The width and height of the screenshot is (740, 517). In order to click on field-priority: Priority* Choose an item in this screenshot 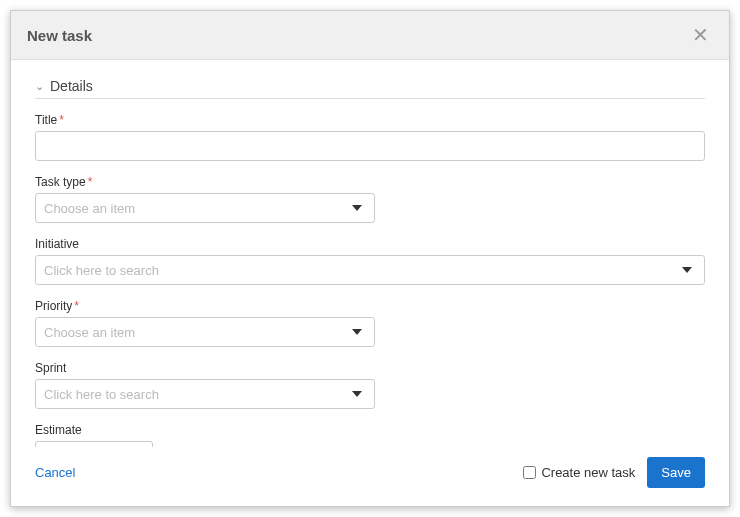, I will do `click(370, 323)`.